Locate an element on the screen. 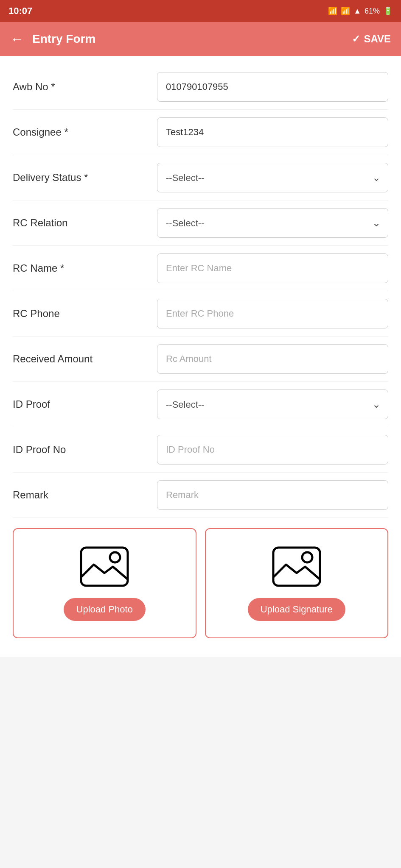  delivery-status-label: Delivery Status * is located at coordinates (85, 178).